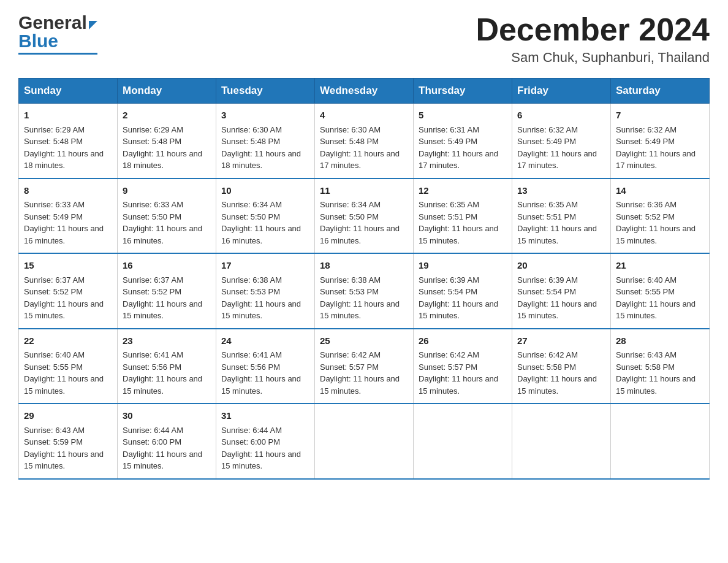  What do you see at coordinates (661, 141) in the screenshot?
I see `day-cell-7: 7Sunrise: 6:32 AMSunset: 5:49 PMDaylight…` at bounding box center [661, 141].